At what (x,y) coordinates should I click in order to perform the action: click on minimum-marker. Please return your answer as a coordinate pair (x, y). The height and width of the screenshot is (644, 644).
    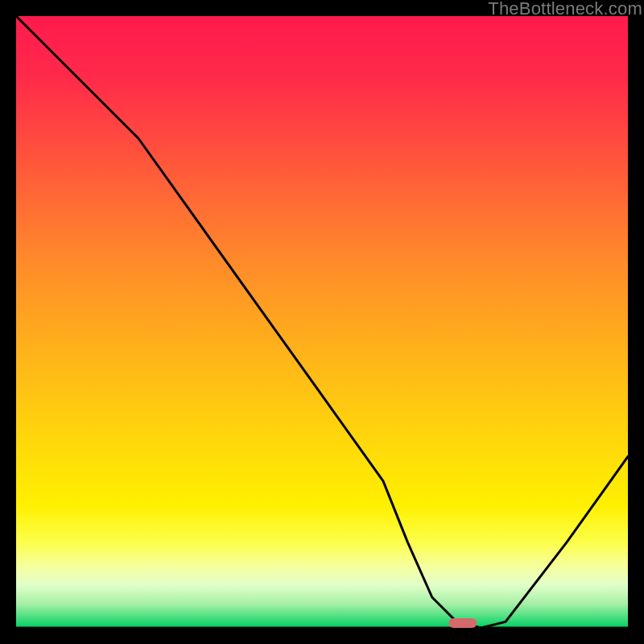
    Looking at the image, I should click on (462, 623).